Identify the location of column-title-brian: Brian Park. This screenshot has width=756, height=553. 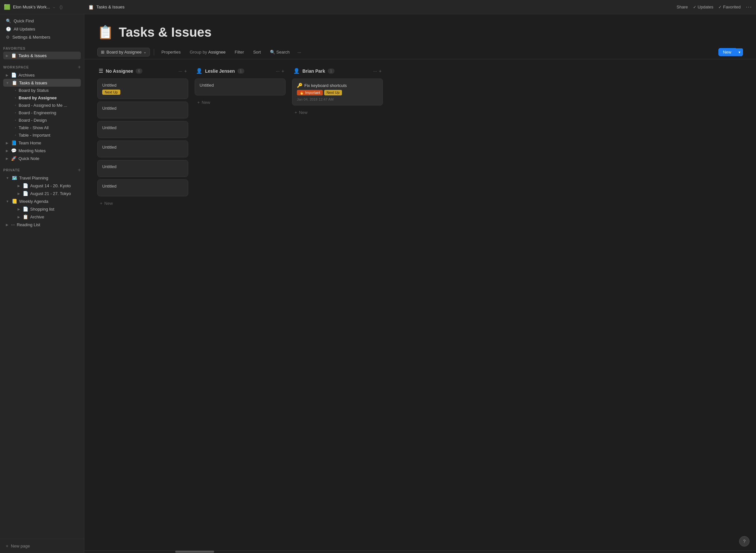
(314, 71).